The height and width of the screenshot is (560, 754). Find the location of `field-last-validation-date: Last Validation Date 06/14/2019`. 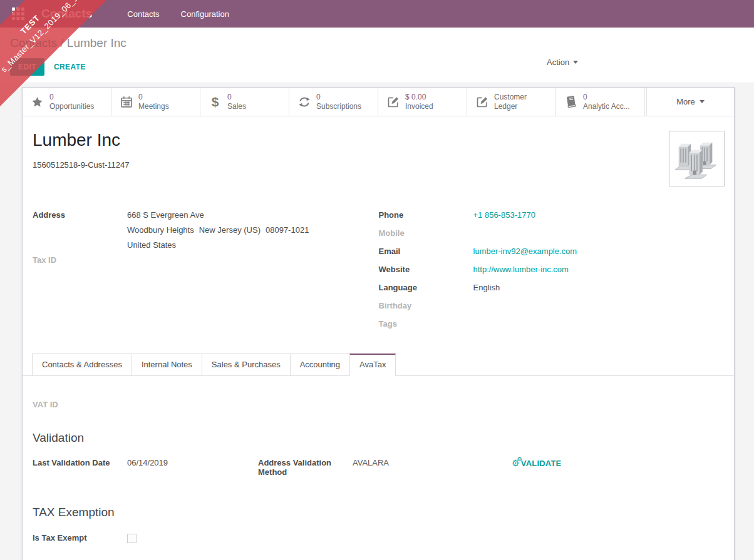

field-last-validation-date: Last Validation Date 06/14/2019 is located at coordinates (145, 463).